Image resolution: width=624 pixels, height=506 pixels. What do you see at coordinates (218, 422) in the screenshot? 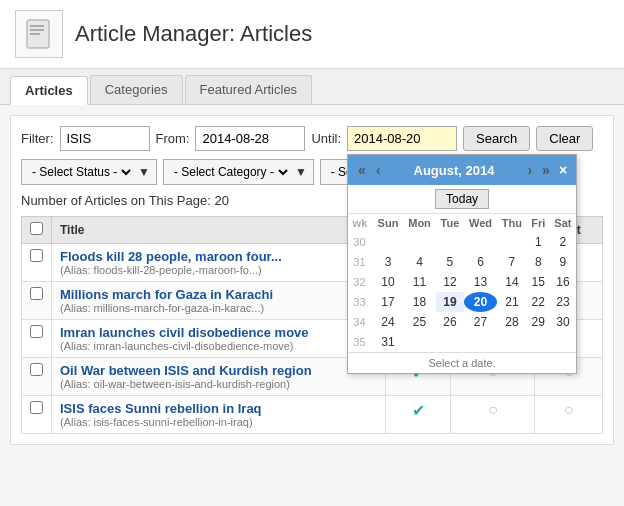
I see `article-alias: (Alias: isis-faces-sunni-rebellion-in-ir…` at bounding box center [218, 422].